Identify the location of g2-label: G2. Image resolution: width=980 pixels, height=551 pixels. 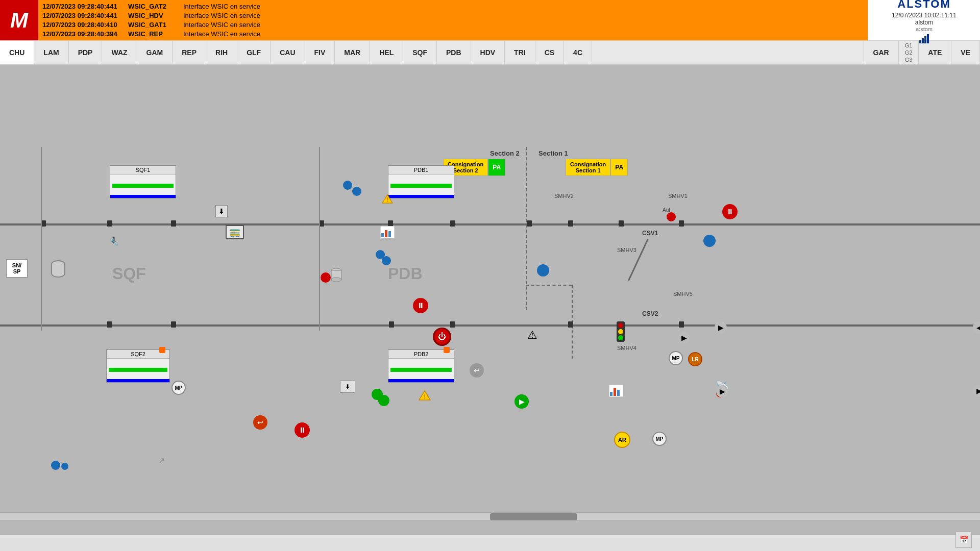
(909, 53).